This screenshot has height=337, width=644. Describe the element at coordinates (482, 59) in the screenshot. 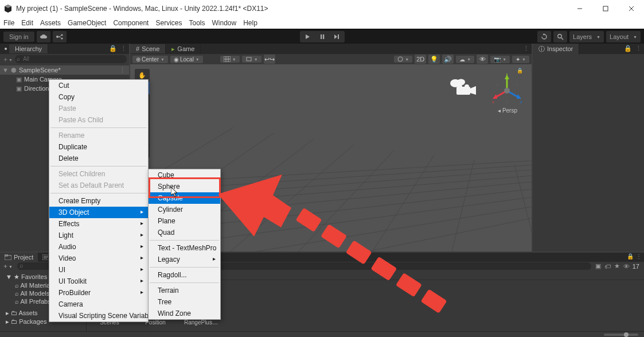

I see `scene-visibility-toggle: 👁` at that location.